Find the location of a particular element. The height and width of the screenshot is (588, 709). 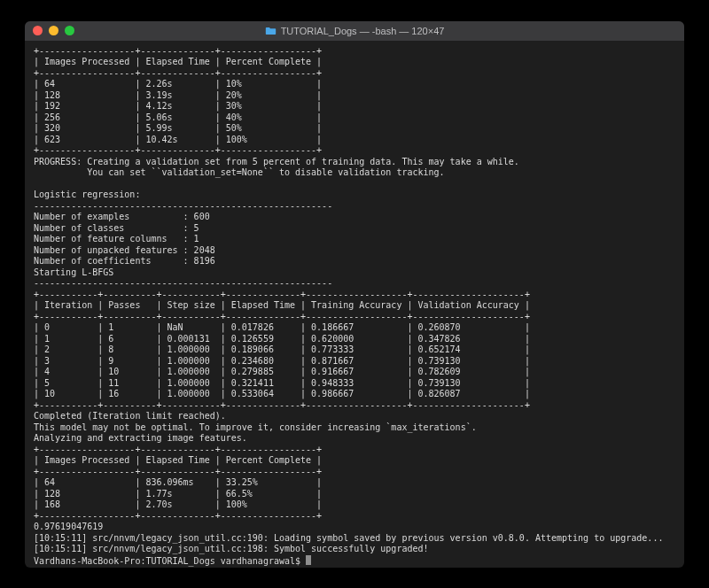

progress-hint: You can set ``validation_set=None`` to d… is located at coordinates (239, 172).